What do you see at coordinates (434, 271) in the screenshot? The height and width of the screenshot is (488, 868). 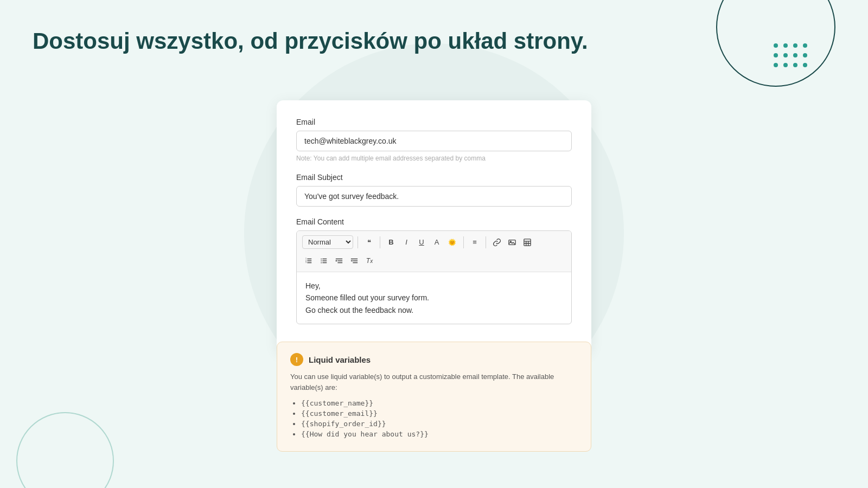 I see `content-field-group: Email Content Normal Heading 1 Heading 2…` at bounding box center [434, 271].